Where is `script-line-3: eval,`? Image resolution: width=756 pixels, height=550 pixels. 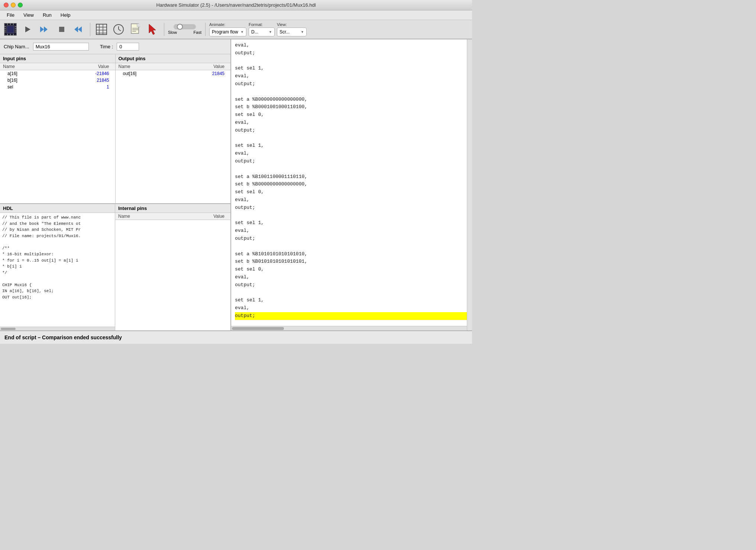 script-line-3: eval, is located at coordinates (352, 77).